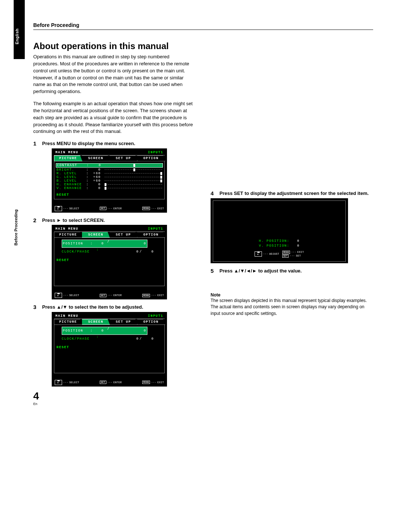 Image resolution: width=399 pixels, height=532 pixels. I want to click on step-number: 5, so click(213, 271).